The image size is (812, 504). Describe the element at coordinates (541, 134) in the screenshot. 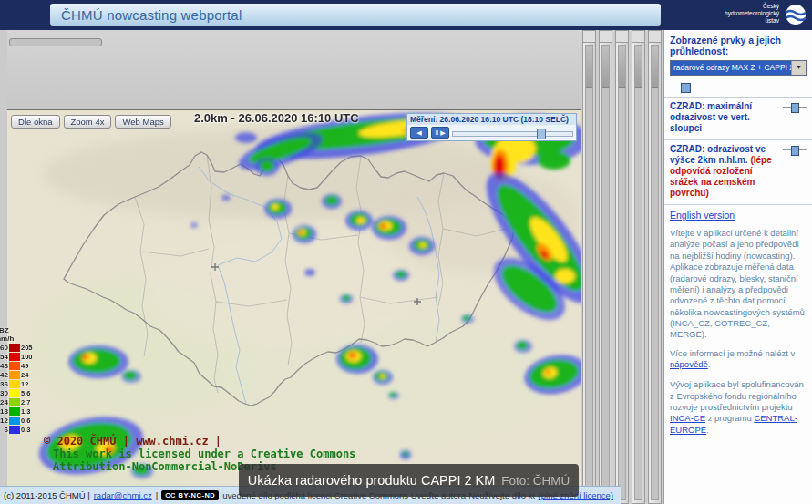

I see `time-slider-thumb` at that location.